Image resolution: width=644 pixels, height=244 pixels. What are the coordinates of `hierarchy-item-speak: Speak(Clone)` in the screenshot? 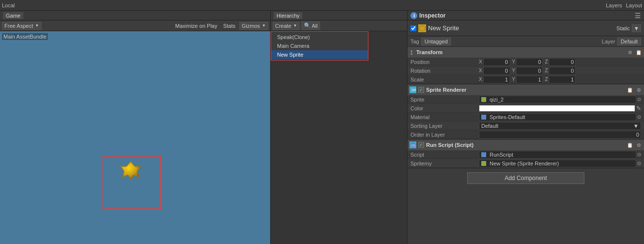 It's located at (320, 37).